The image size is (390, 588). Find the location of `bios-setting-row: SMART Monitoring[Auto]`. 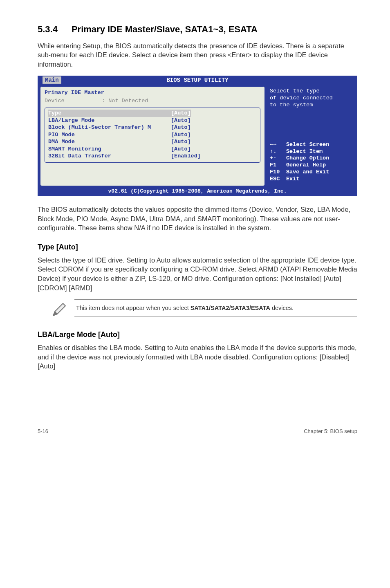

bios-setting-row: SMART Monitoring[Auto] is located at coordinates (152, 149).